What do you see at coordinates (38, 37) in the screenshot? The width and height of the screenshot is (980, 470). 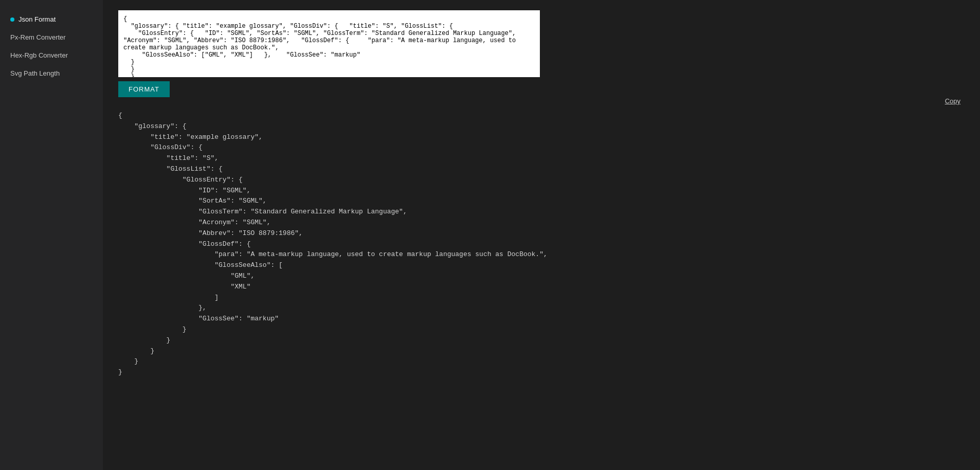 I see `sidebar-label-px-rem: Px-Rem Converter` at bounding box center [38, 37].